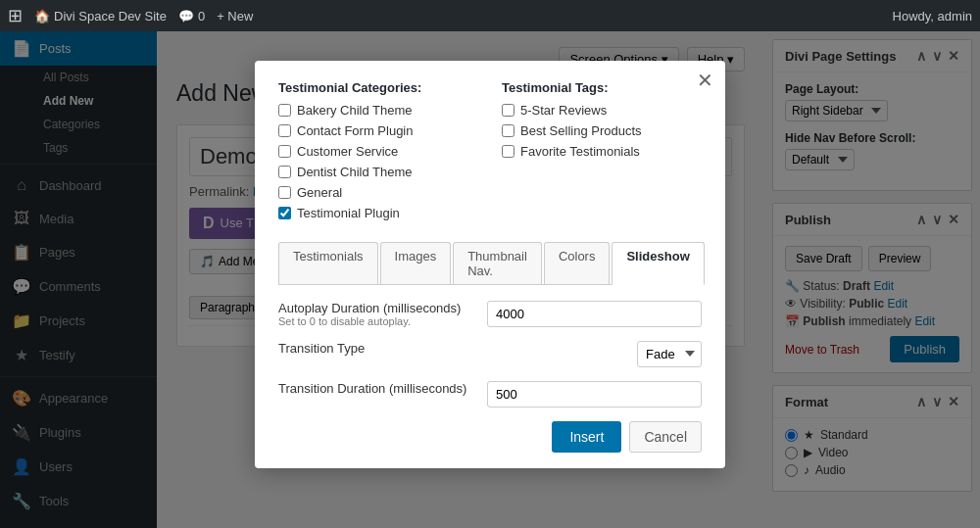 The image size is (980, 528). I want to click on cancel-btn: Cancel, so click(665, 437).